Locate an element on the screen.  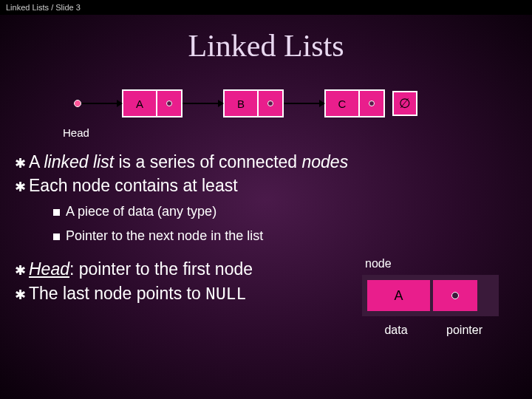
bullet-last-node: ✱The last node points to NULL is located at coordinates (188, 294).